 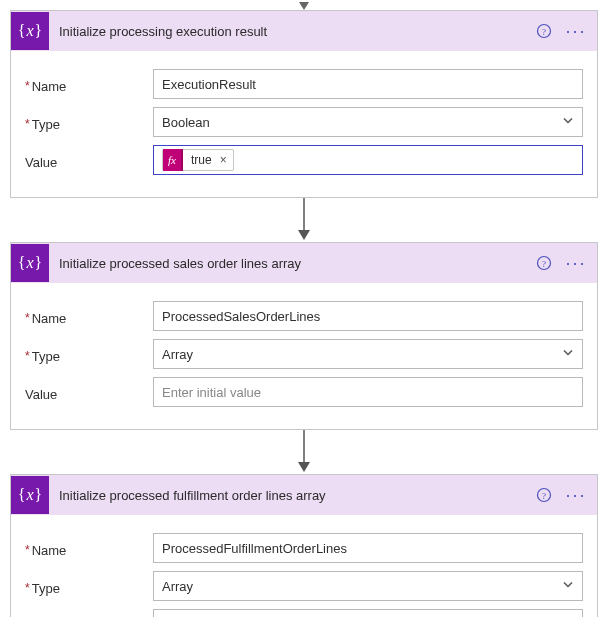 I want to click on type-value: Boolean, so click(x=186, y=122).